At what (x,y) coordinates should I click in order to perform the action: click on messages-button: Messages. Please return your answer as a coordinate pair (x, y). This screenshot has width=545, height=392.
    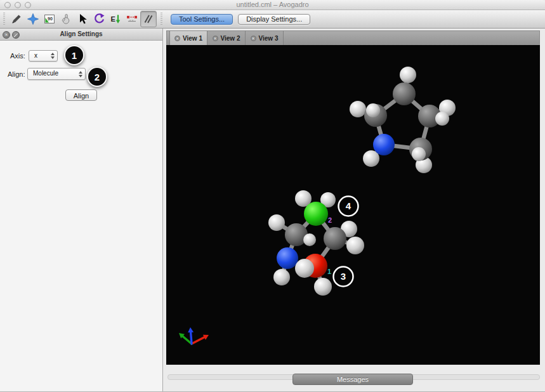
    Looking at the image, I should click on (353, 379).